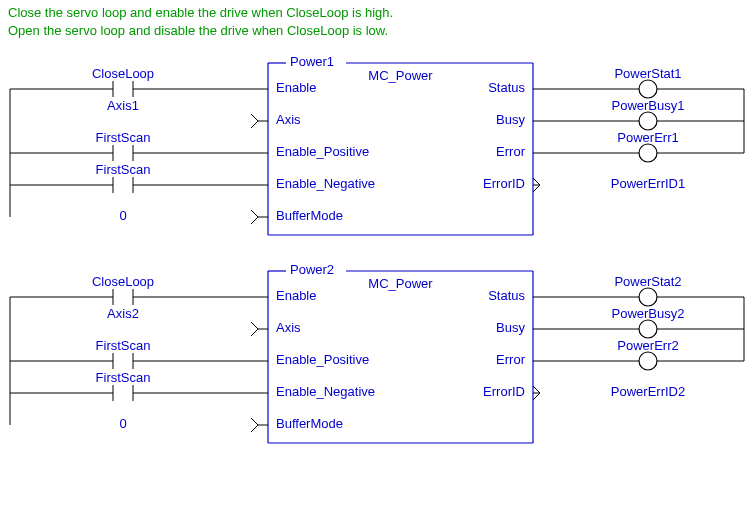  I want to click on svg-text: Axis1, so click(123, 106).